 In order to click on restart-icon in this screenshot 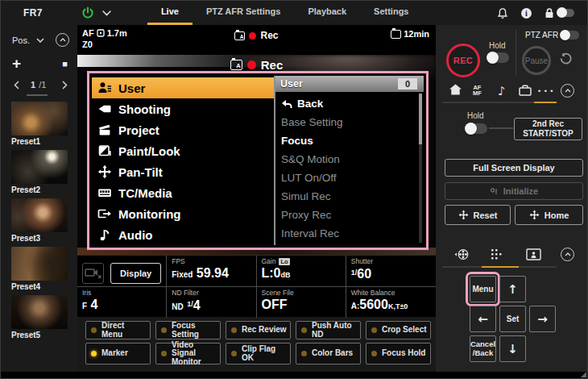, I will do `click(565, 58)`.